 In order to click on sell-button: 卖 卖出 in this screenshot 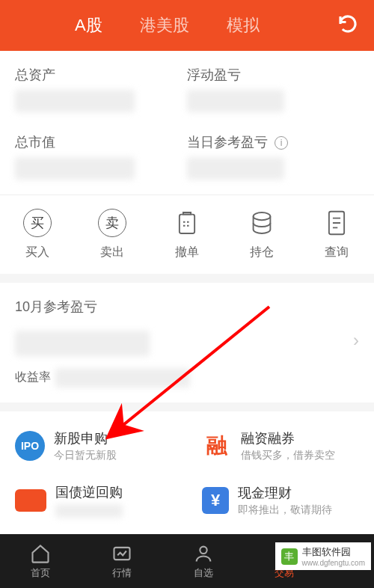, I will do `click(112, 235)`.